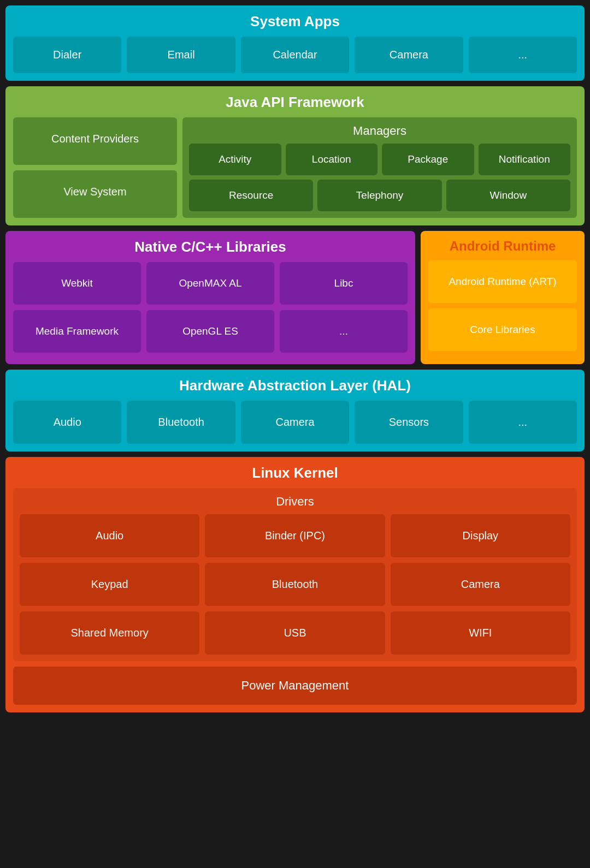 Image resolution: width=590 pixels, height=868 pixels. What do you see at coordinates (295, 43) in the screenshot?
I see `system-apps-layer: System Apps Dialer Email Calendar Camera…` at bounding box center [295, 43].